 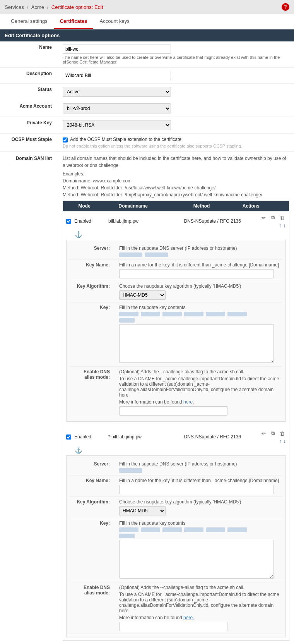 I want to click on keyalgo-desc-2: Choose the nsupdate key algorithm (typic…, so click(x=199, y=502).